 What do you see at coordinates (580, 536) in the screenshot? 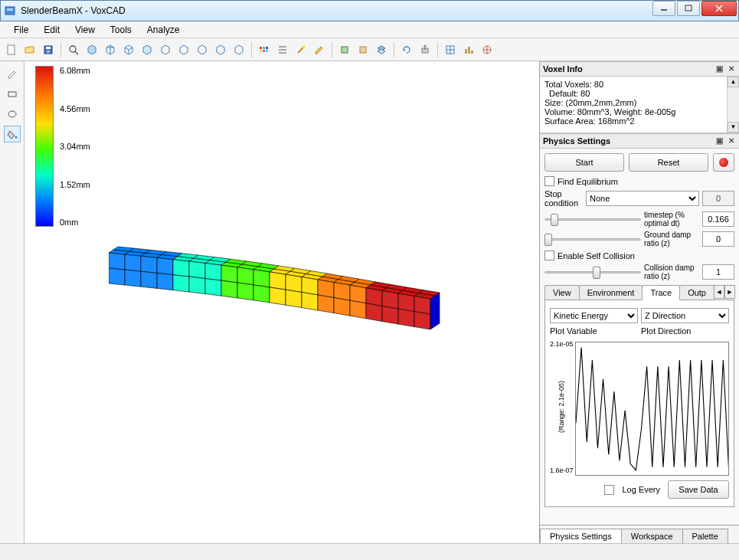
I see `tab-physics-settings: Physics Settings` at bounding box center [580, 536].